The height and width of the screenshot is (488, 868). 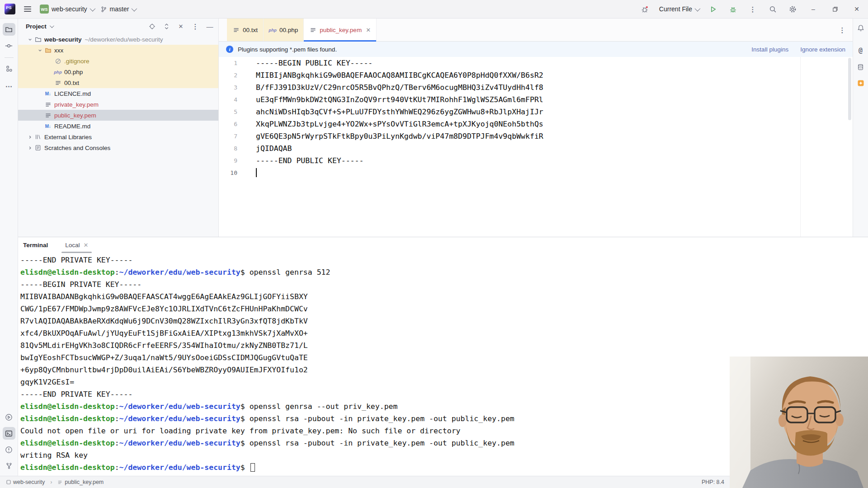 What do you see at coordinates (536, 161) in the screenshot?
I see `code-line-9: 9-----END PUBLIC KEY-----` at bounding box center [536, 161].